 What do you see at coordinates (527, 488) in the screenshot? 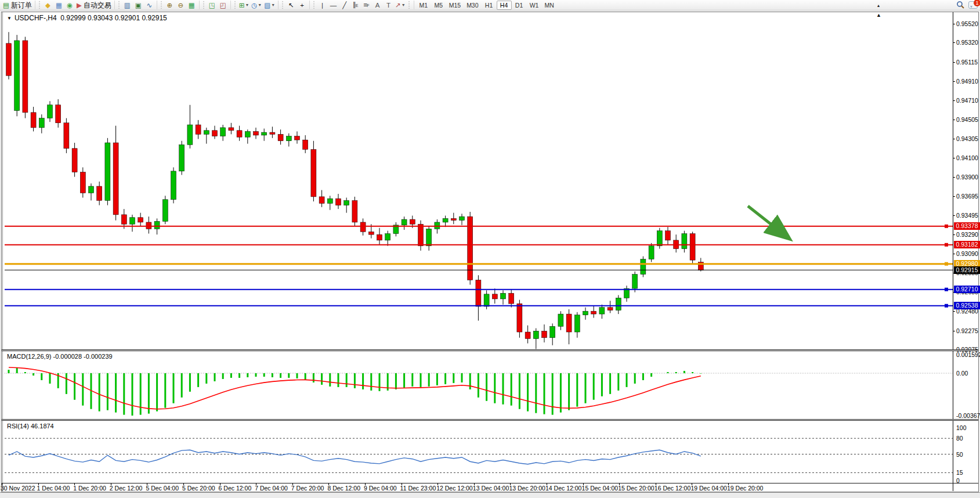
I see `time-axis-label: 13 Dec 20:00` at bounding box center [527, 488].